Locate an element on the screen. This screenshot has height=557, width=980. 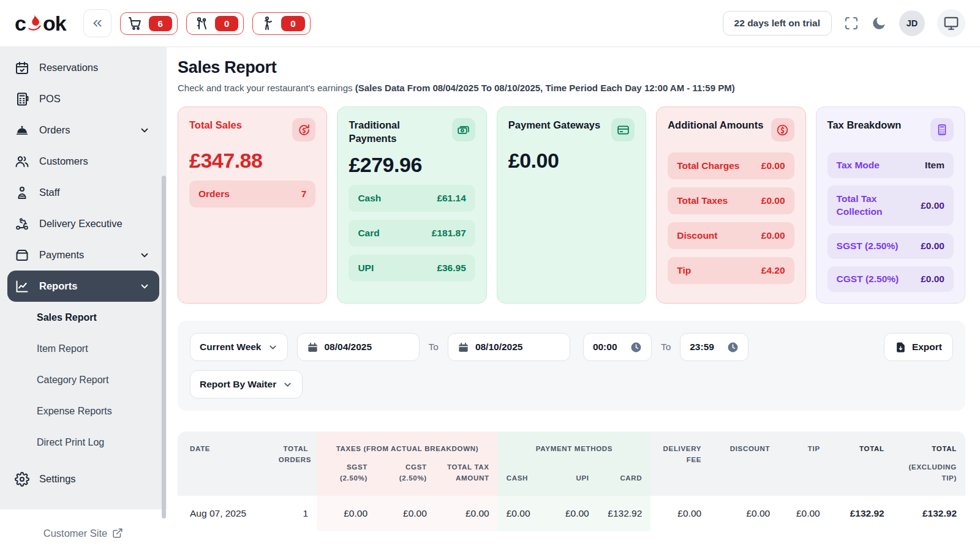
sidebar-item-staff: Staff is located at coordinates (83, 192).